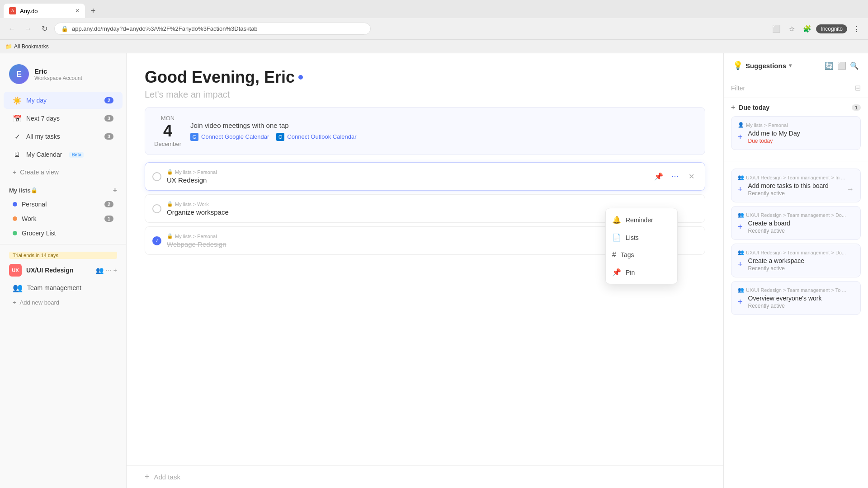 This screenshot has width=868, height=488. Describe the element at coordinates (777, 264) in the screenshot. I see `suggestion-content-3: Create a workspace Recently active` at that location.